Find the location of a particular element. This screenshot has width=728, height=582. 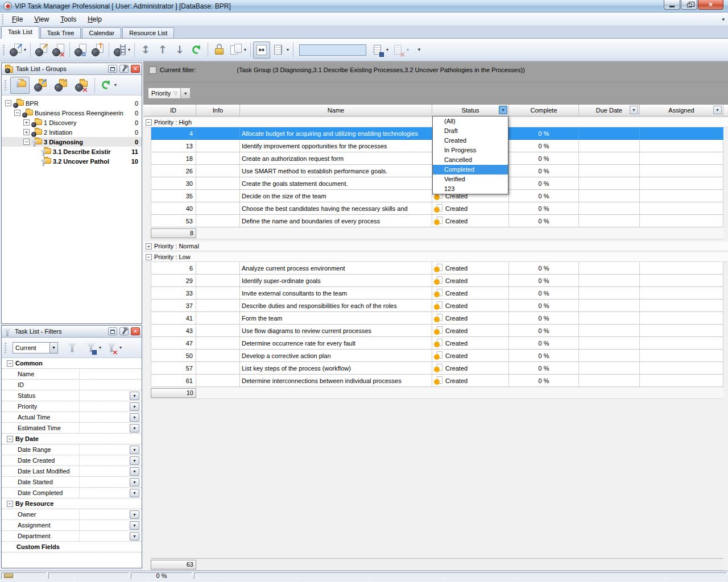

group-header-priority-low: −Priority : Low is located at coordinates (436, 257).